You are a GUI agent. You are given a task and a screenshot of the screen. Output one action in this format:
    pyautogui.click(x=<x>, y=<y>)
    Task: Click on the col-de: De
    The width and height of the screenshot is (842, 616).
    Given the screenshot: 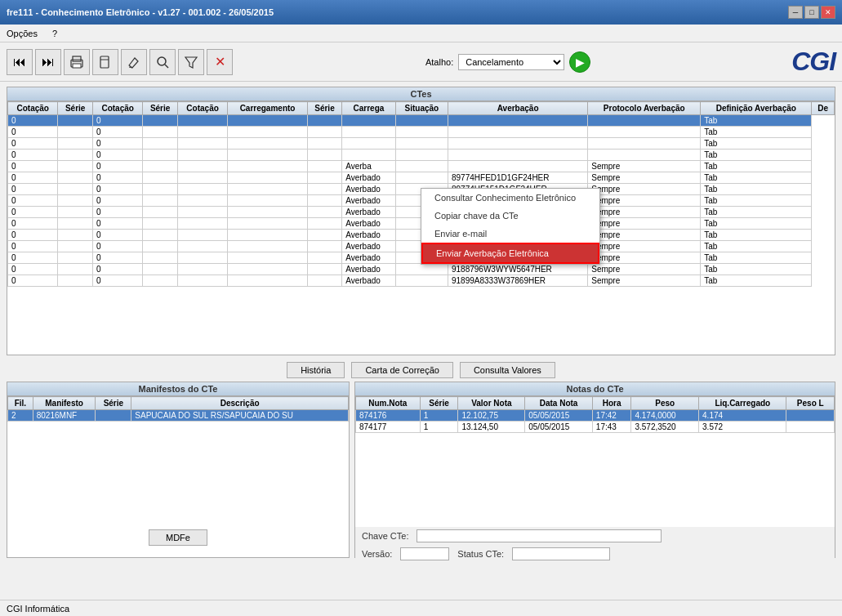 What is the action you would take?
    pyautogui.click(x=823, y=109)
    